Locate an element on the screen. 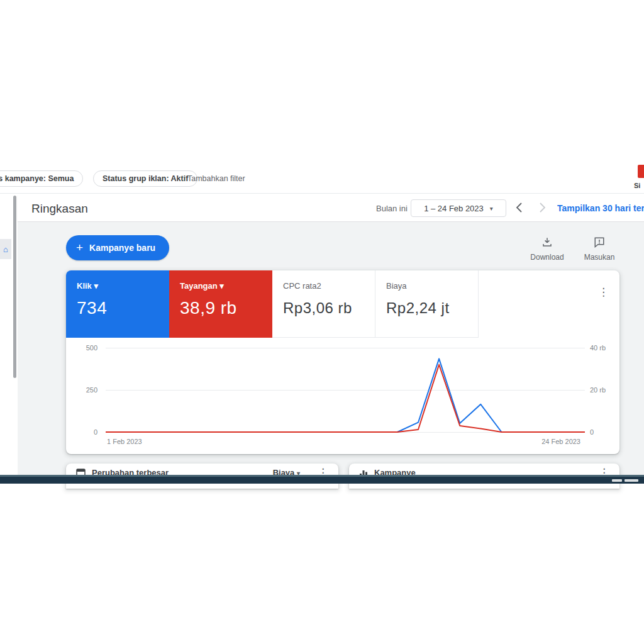 Image resolution: width=644 pixels, height=644 pixels. date-range-value: 1 – 24 Feb 2023 is located at coordinates (454, 209).